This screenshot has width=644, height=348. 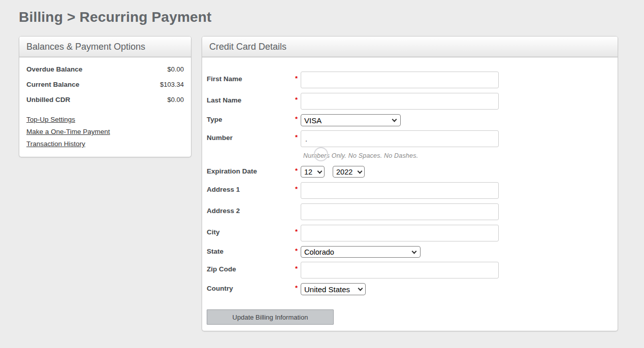 What do you see at coordinates (408, 120) in the screenshot?
I see `form-row-type: Type * VISA` at bounding box center [408, 120].